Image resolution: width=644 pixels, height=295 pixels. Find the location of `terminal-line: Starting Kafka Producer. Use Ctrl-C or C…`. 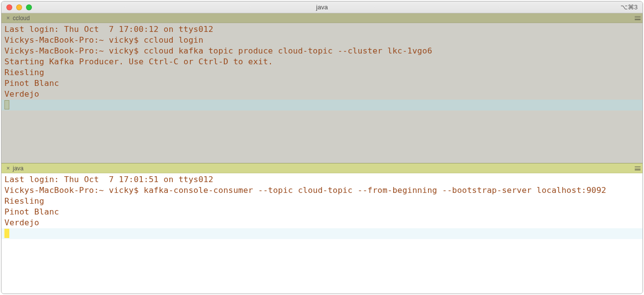

terminal-line: Starting Kafka Producer. Use Ctrl-C or C… is located at coordinates (138, 62).